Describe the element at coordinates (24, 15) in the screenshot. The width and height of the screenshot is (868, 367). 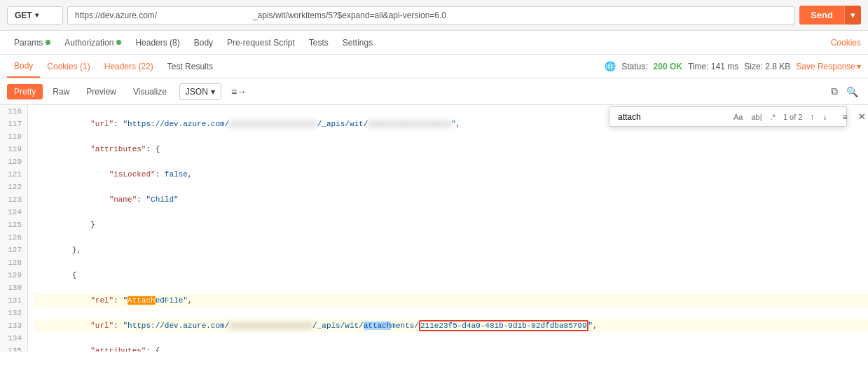
I see `method-label: GET` at that location.